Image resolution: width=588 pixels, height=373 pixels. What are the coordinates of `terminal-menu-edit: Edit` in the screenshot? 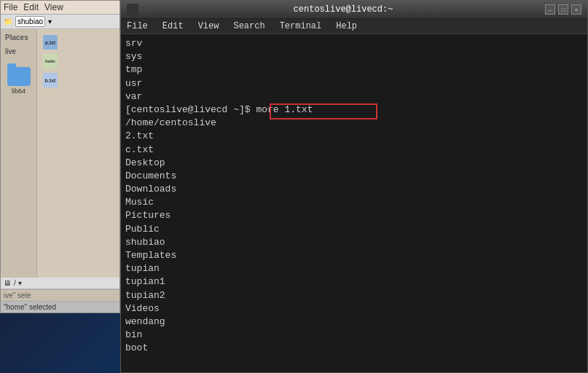 It's located at (173, 26).